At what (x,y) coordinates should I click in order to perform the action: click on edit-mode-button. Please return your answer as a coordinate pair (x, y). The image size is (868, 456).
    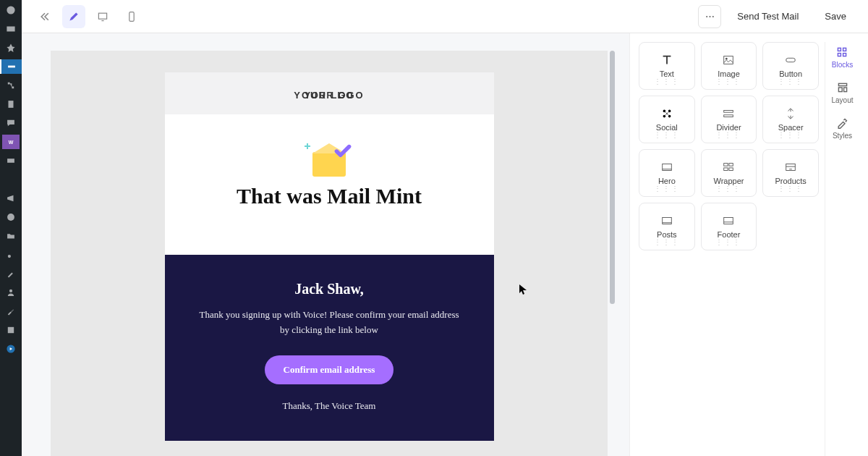
    Looking at the image, I should click on (74, 17).